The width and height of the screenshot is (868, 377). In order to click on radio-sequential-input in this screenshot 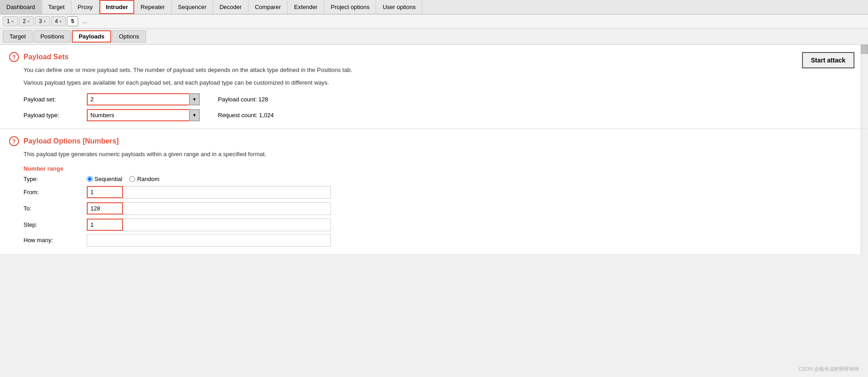, I will do `click(90, 179)`.